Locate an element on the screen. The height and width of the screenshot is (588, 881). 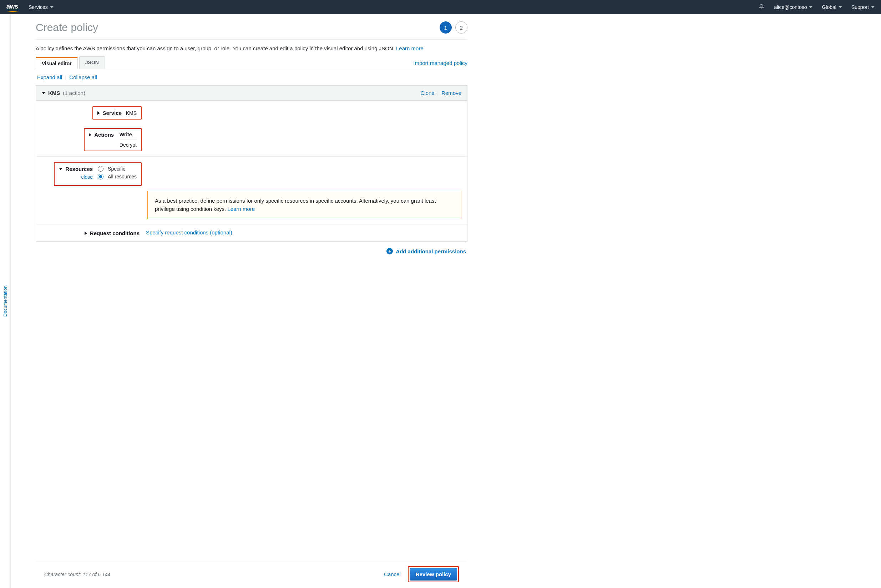
radio-checked-icon is located at coordinates (101, 177).